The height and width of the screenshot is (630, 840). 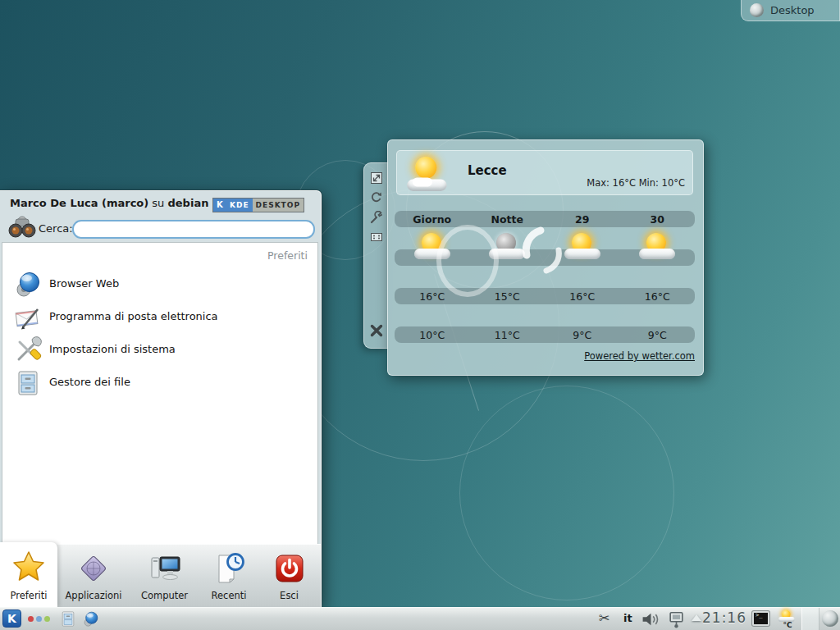 What do you see at coordinates (830, 619) in the screenshot?
I see `panel-cashew-icon` at bounding box center [830, 619].